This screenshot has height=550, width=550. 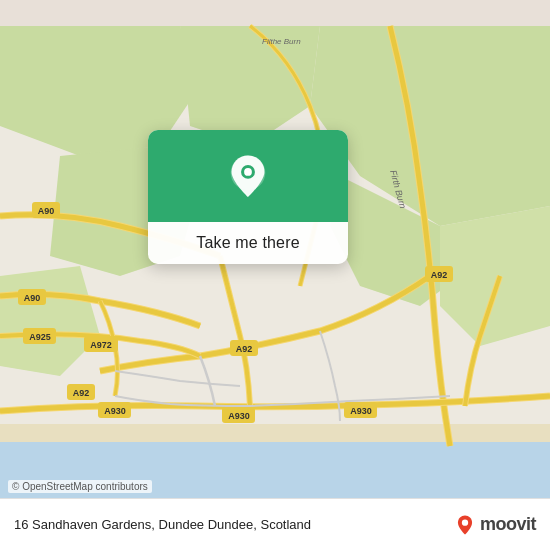 I want to click on svg-text: Filthe Burn, so click(x=282, y=42).